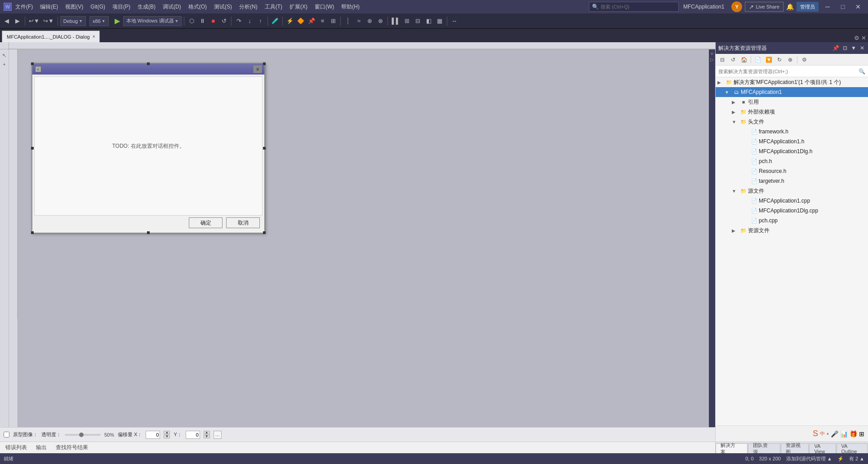 This screenshot has height=464, width=868. What do you see at coordinates (454, 21) in the screenshot?
I see `toolbar-extra-15: ↔` at bounding box center [454, 21].